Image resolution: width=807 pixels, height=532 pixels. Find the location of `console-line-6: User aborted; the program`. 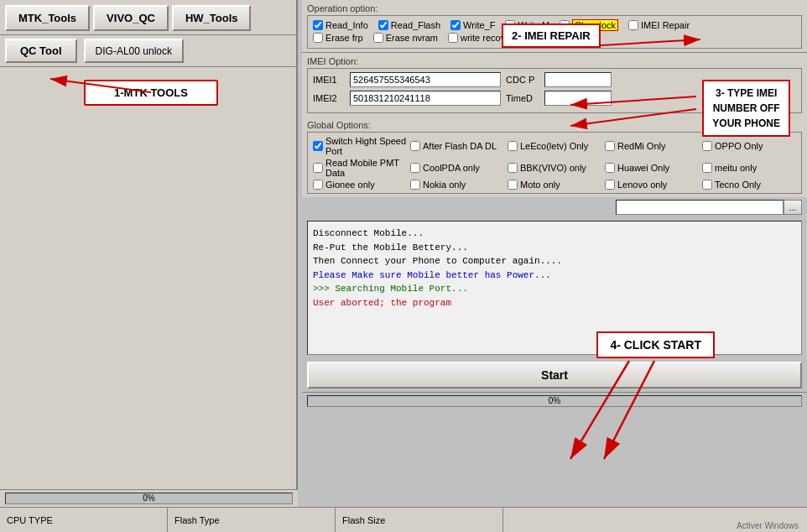

console-line-6: User aborted; the program is located at coordinates (554, 304).